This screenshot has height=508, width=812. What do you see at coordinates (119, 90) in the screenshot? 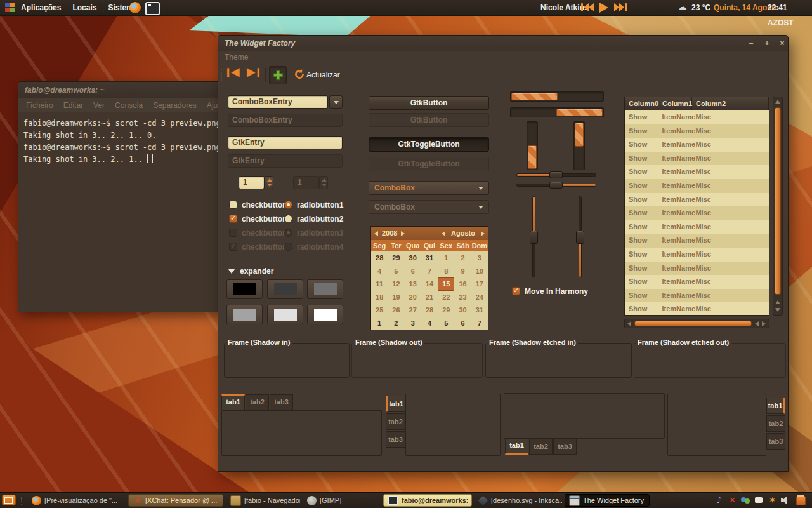
I see `terminal-window-title: fabio@dreamworks: ~` at bounding box center [119, 90].